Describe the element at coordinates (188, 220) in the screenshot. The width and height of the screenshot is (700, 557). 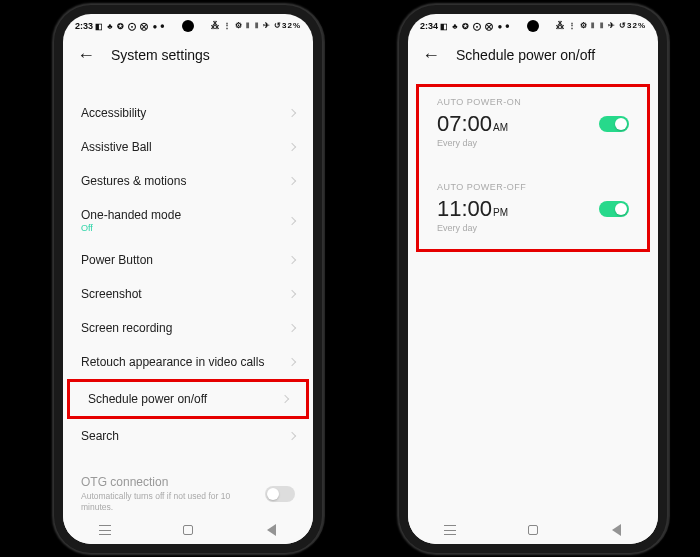
I see `row-one-handed-mode: One-handed mode Off` at that location.